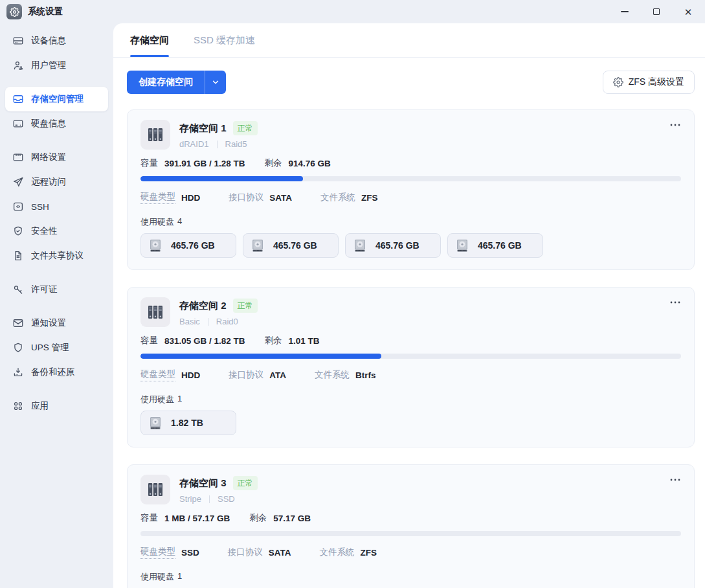  I want to click on titlebar: 系统设置 ✕, so click(352, 12).